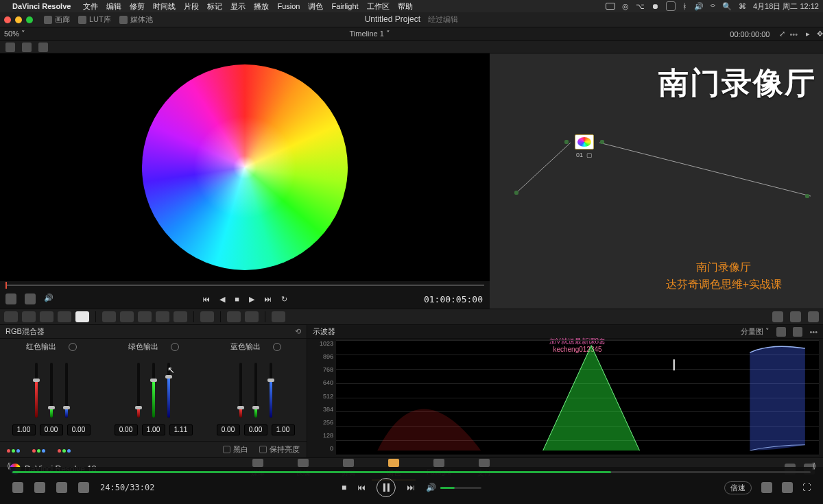 The width and height of the screenshot is (823, 504). Describe the element at coordinates (248, 7) in the screenshot. I see `app-menus: 文件编辑修剪时间线片段标记显示播放Fusion调色Fairlight工作区帮助` at that location.